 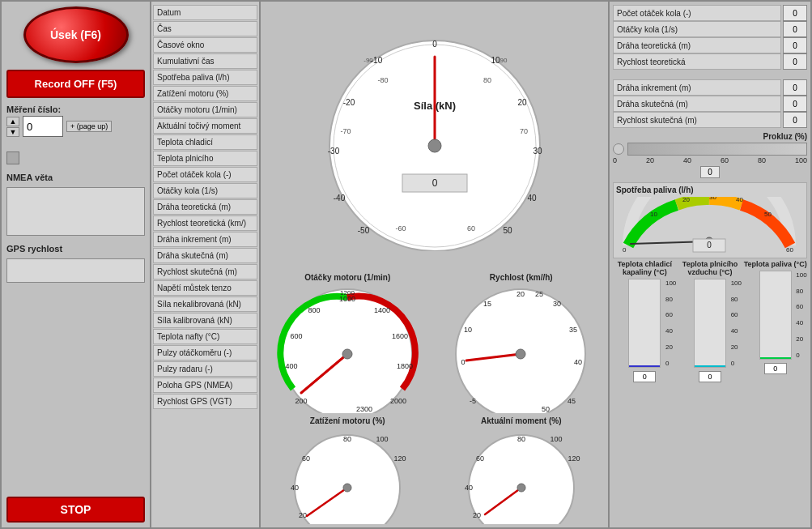 What do you see at coordinates (348, 421) in the screenshot?
I see `zatizeni-gauge-label: Zatížení motoru (%)` at bounding box center [348, 421].